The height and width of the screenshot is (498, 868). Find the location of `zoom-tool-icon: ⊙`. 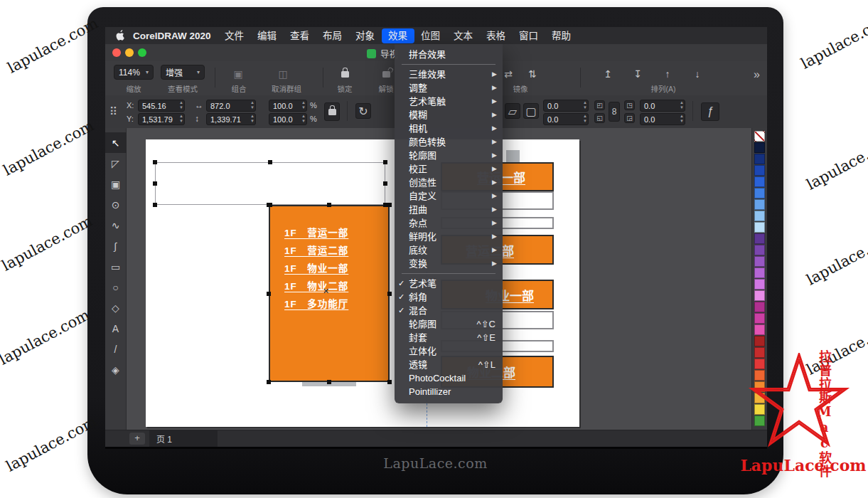

zoom-tool-icon: ⊙ is located at coordinates (116, 205).